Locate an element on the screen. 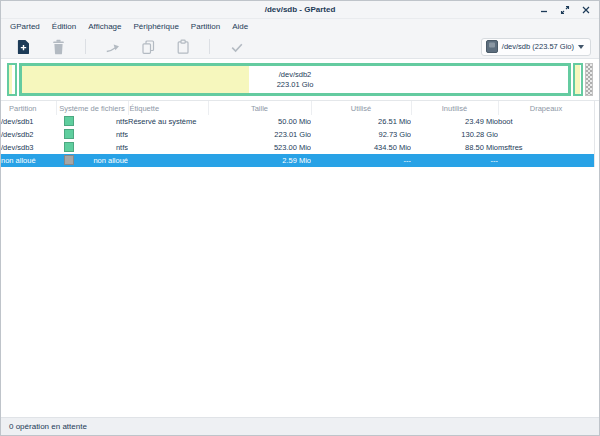 This screenshot has width=600, height=436. disk-segment-label-block: /dev/sdb2 223.01 Gio is located at coordinates (296, 80).